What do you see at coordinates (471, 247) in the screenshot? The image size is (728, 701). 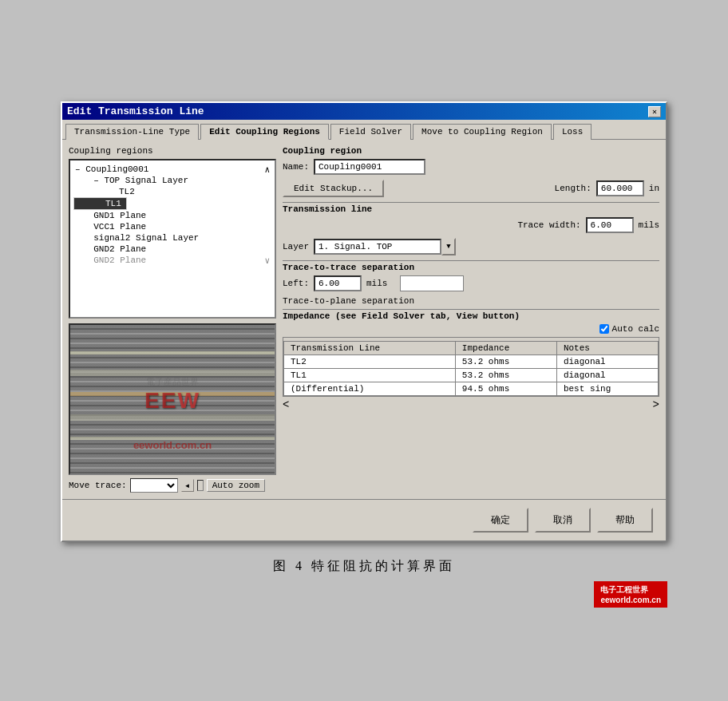 I see `layer-row: Layer ▼` at bounding box center [471, 247].